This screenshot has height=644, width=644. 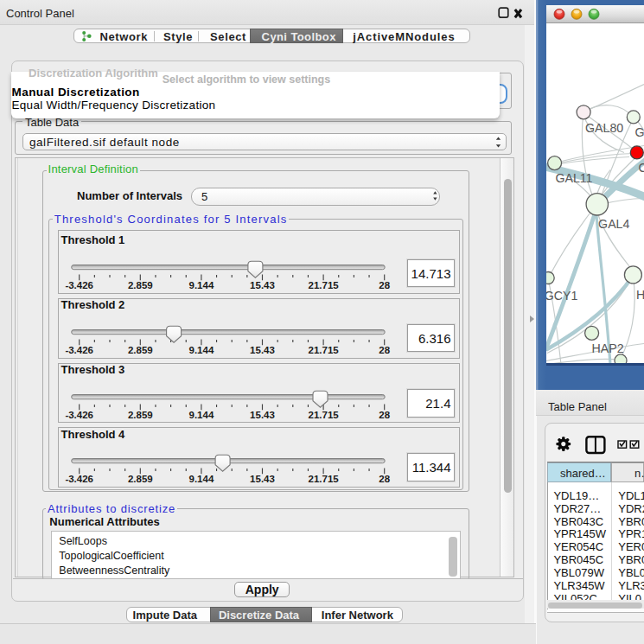 I want to click on svg-text: GAL80, so click(x=604, y=127).